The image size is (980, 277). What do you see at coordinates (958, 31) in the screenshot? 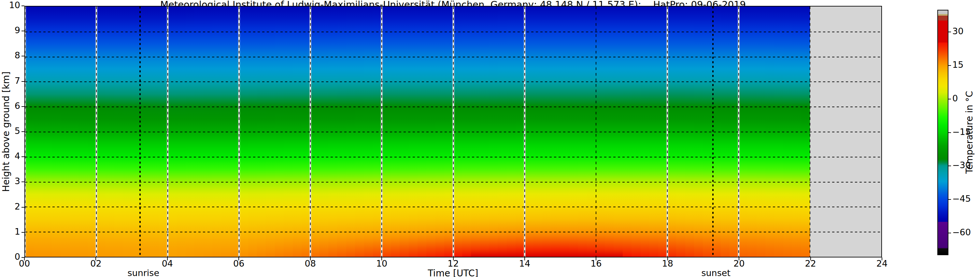
I see `colorbar-tick-label: 30` at bounding box center [958, 31].